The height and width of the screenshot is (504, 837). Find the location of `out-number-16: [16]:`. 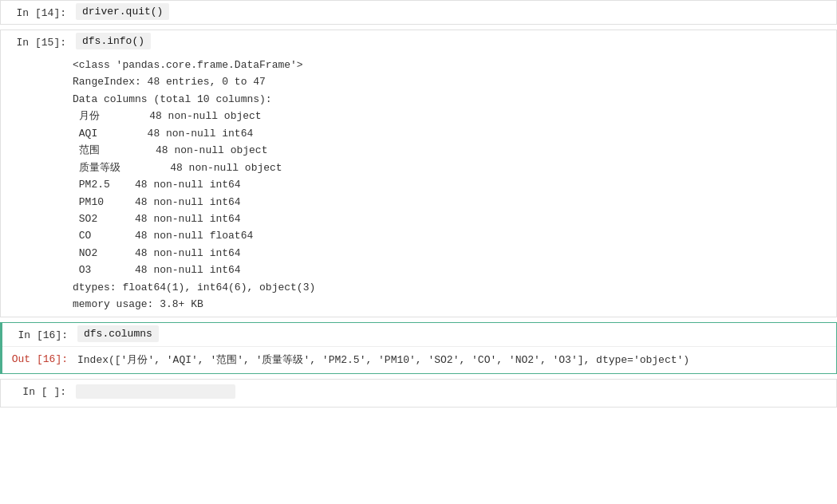

out-number-16: [16]: is located at coordinates (53, 359).